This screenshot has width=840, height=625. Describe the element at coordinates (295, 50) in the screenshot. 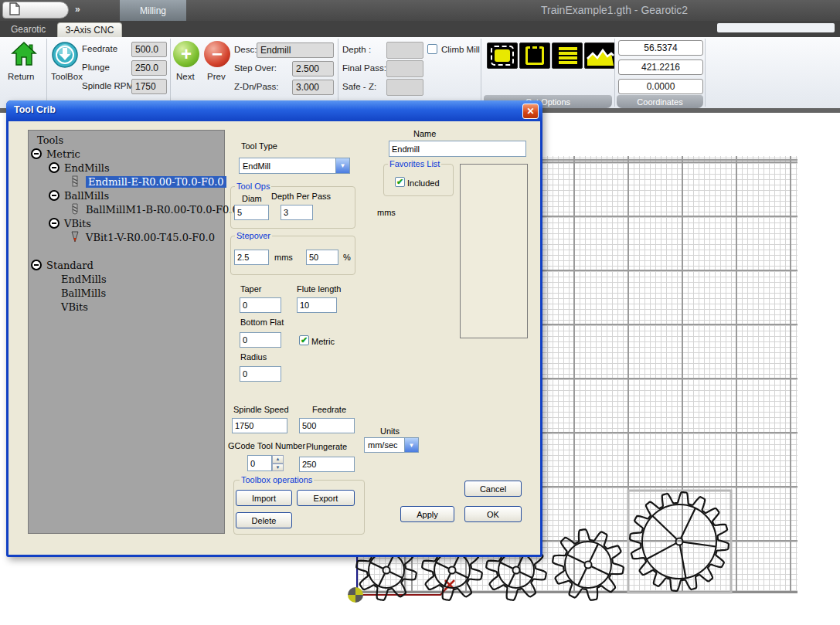

I see `desc-field` at that location.